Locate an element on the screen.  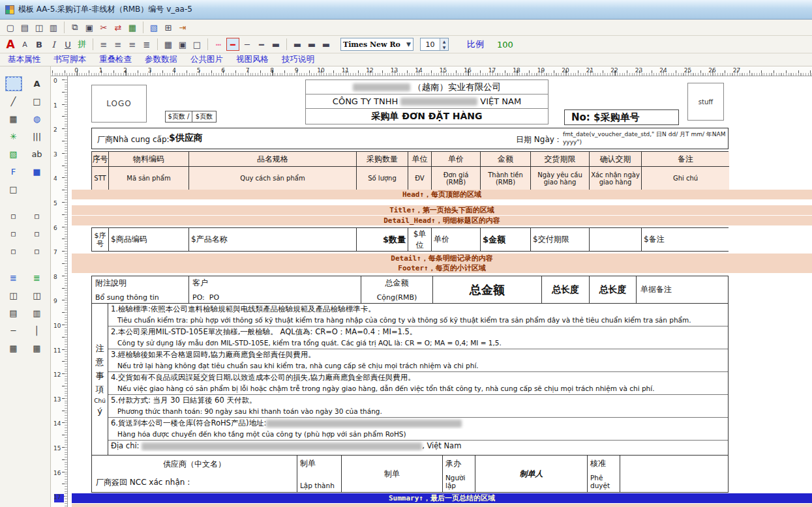
bar-style-3-button: ▬ is located at coordinates (326, 44).